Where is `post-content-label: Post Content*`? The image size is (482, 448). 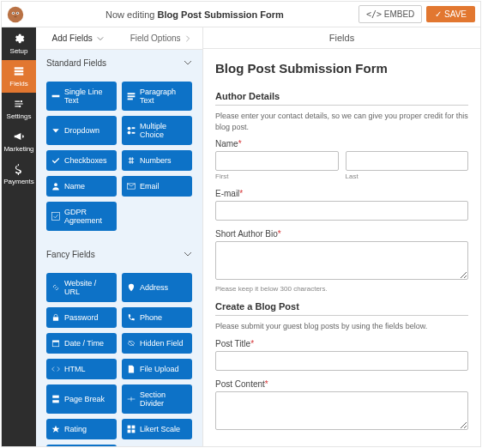 post-content-label: Post Content* is located at coordinates (341, 384).